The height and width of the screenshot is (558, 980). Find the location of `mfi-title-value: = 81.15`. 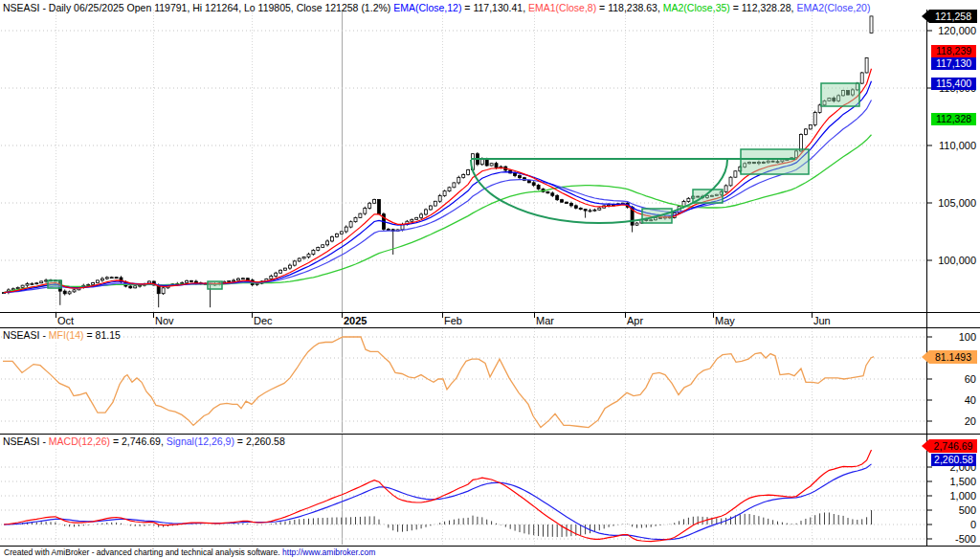

mfi-title-value: = 81.15 is located at coordinates (102, 335).